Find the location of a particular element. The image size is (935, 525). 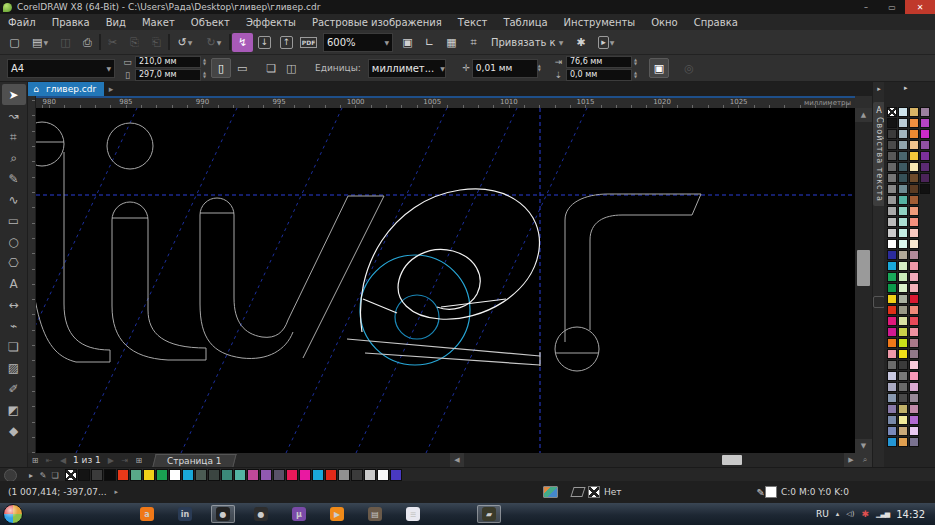

speaker-icon: ◁) is located at coordinates (850, 514).